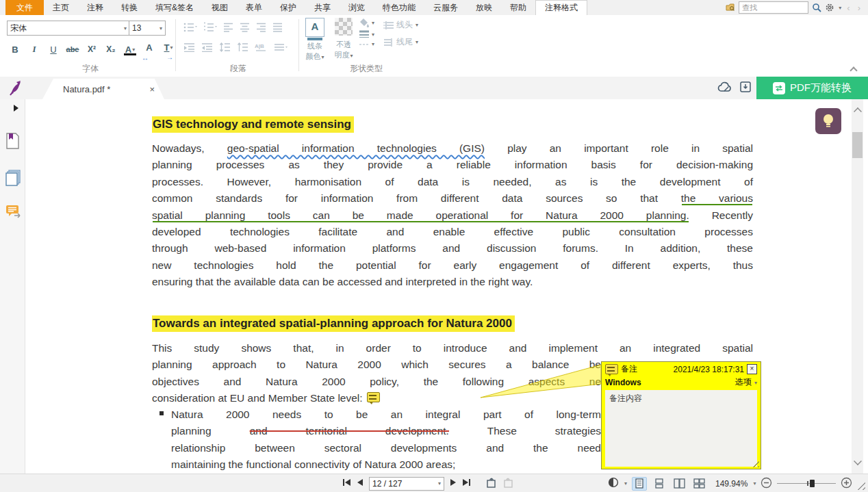 The height and width of the screenshot is (492, 868). What do you see at coordinates (840, 8) in the screenshot?
I see `gear-caret-icon: ▾` at bounding box center [840, 8].